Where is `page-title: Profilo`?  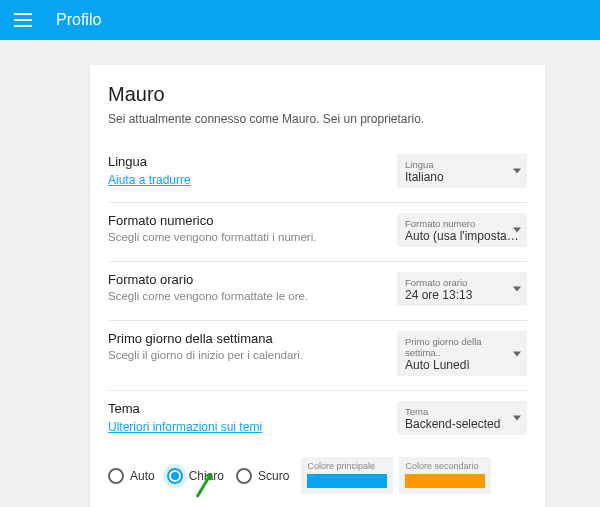 page-title: Profilo is located at coordinates (78, 20).